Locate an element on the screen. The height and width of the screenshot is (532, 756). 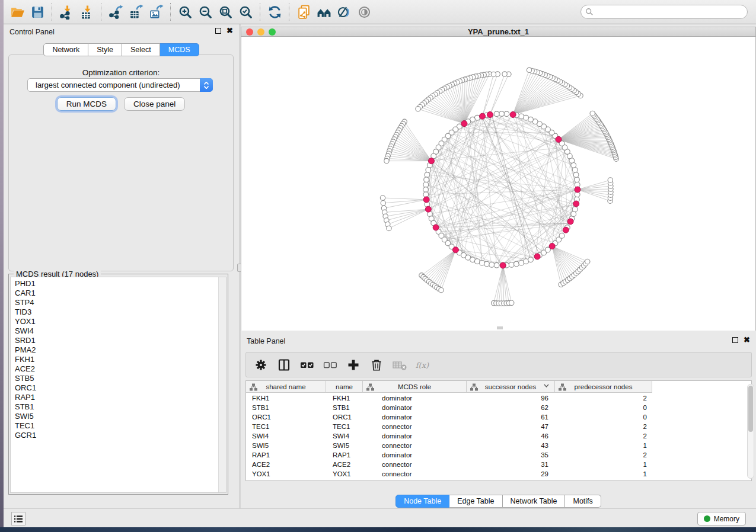
column-header-MCDS-role: MCDS role is located at coordinates (415, 387).